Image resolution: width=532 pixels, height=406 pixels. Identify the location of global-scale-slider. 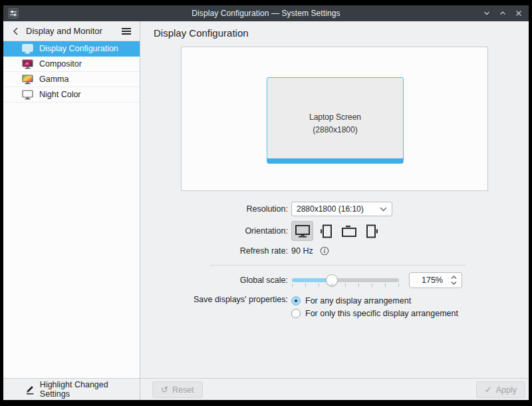
(346, 280).